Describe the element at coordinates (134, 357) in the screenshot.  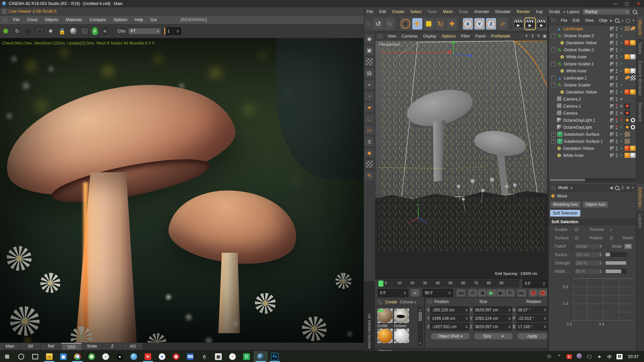
I see `taskbar-thunder` at that location.